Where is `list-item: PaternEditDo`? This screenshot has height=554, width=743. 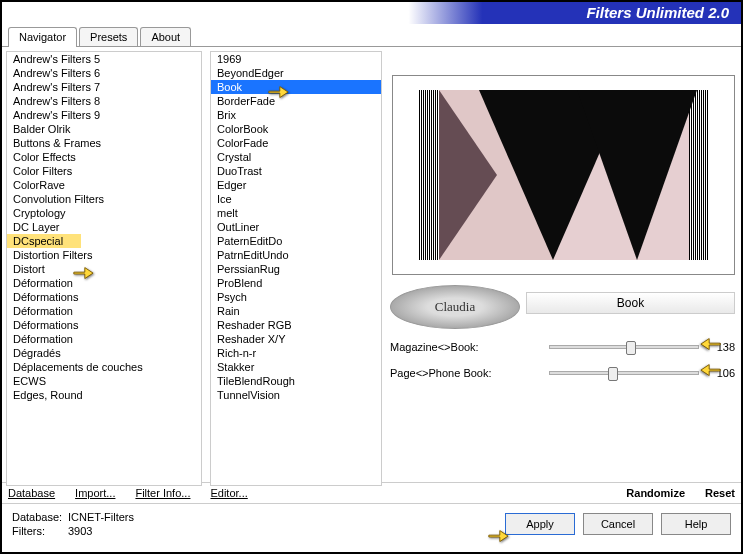
list-item: PaternEditDo is located at coordinates (296, 241).